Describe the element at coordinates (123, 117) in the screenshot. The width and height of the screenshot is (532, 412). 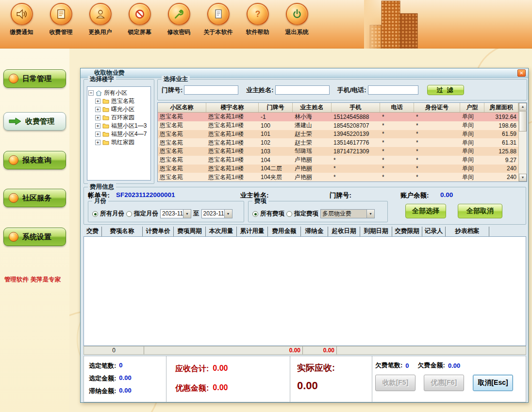
I see `tree-node-label: 百环家园` at that location.